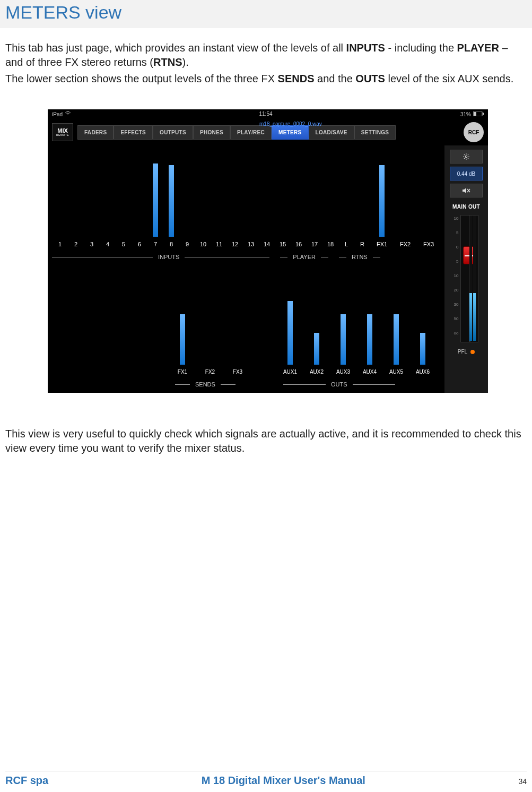 The width and height of the screenshot is (532, 792). Describe the element at coordinates (268, 114) in the screenshot. I see `ipad-statusbar: iPad 11:54 31%` at that location.